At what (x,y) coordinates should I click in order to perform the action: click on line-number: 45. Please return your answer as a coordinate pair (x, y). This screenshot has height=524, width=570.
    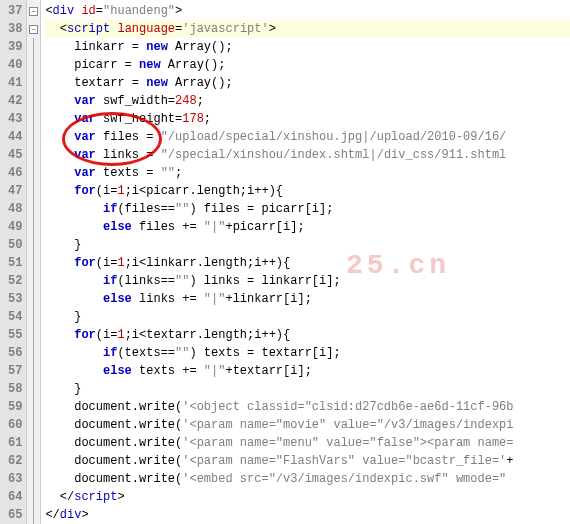
    Looking at the image, I should click on (15, 155).